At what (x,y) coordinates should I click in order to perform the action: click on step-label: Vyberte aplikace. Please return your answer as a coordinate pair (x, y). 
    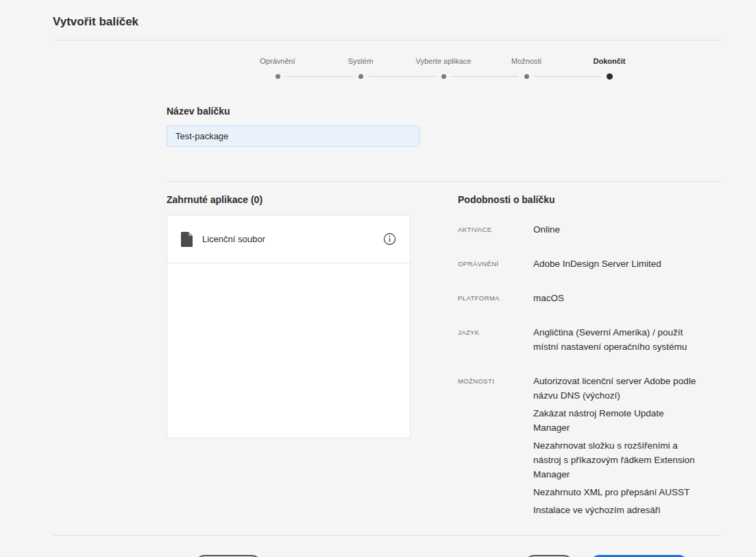
    Looking at the image, I should click on (444, 61).